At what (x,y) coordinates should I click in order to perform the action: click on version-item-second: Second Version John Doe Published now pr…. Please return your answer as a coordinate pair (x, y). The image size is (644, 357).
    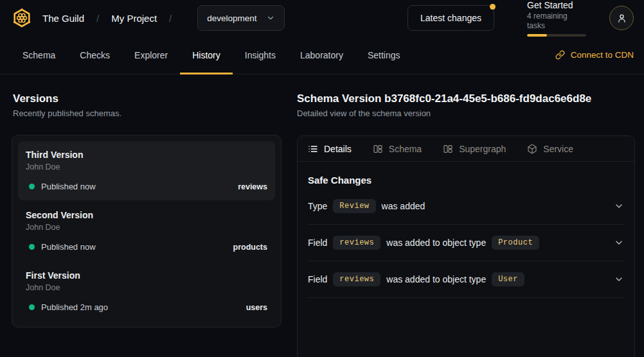
    Looking at the image, I should click on (147, 231).